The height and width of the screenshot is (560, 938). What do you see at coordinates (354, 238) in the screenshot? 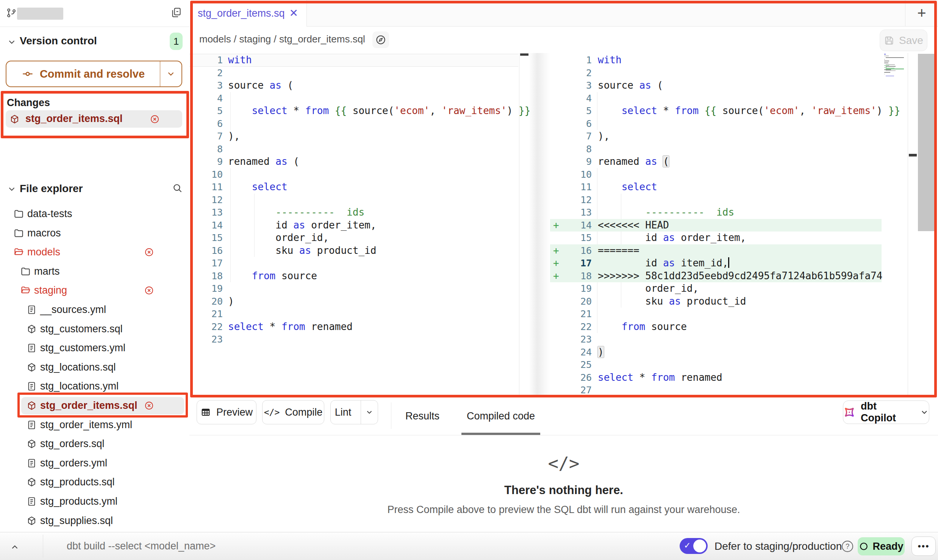
I see `code-line: 15 order_id,` at bounding box center [354, 238].